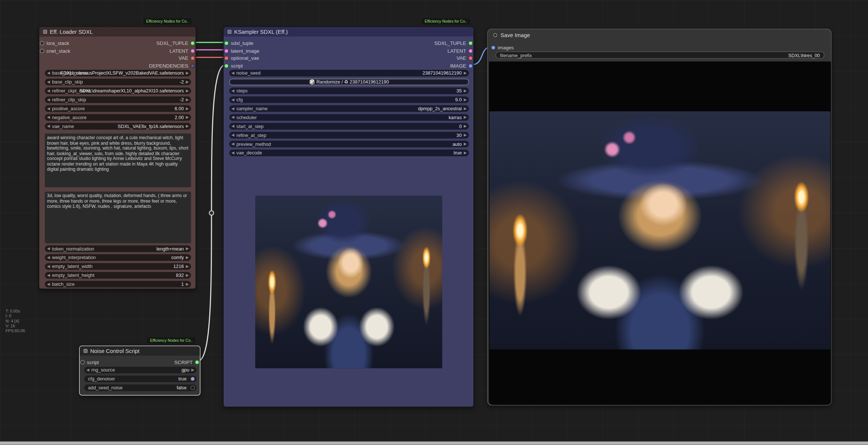 The height and width of the screenshot is (445, 868). I want to click on input-slot-latent-image: latent_image, so click(242, 50).